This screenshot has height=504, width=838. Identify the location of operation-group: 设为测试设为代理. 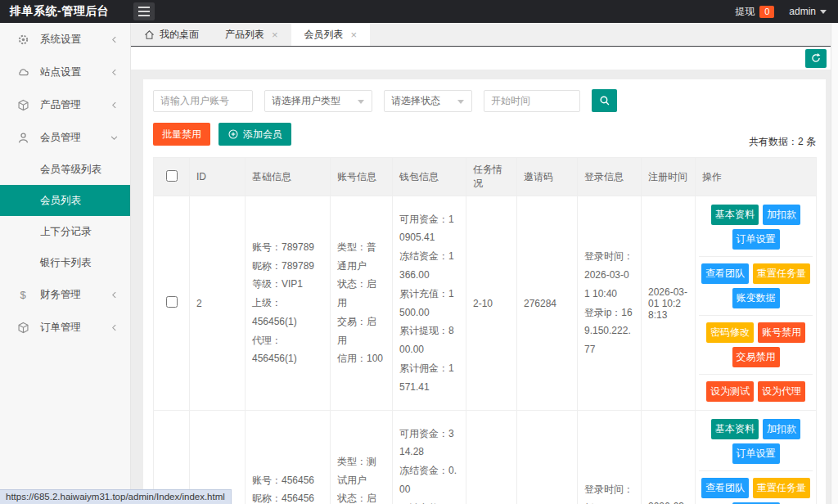
(756, 391).